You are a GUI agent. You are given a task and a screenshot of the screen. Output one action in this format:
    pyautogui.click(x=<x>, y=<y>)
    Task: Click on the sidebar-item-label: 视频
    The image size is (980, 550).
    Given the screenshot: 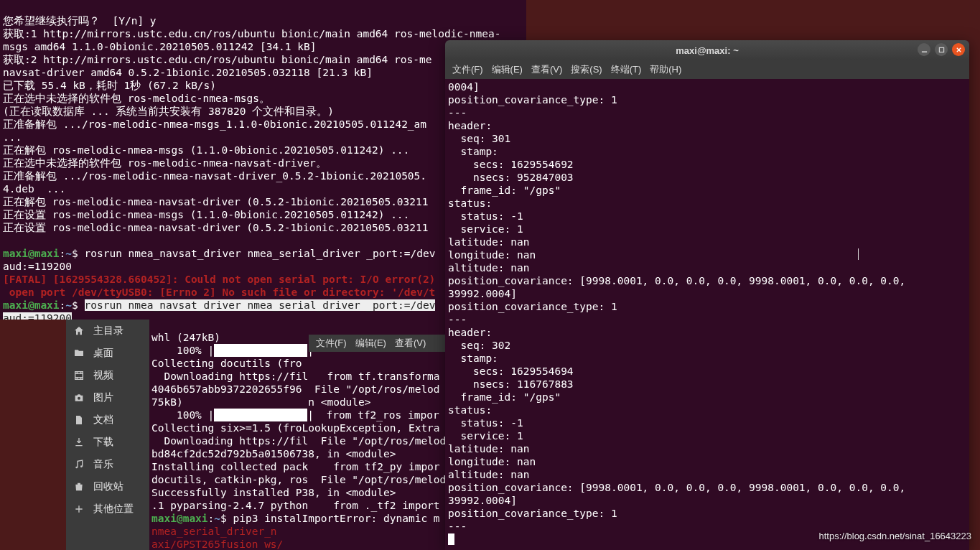 What is the action you would take?
    pyautogui.click(x=103, y=376)
    